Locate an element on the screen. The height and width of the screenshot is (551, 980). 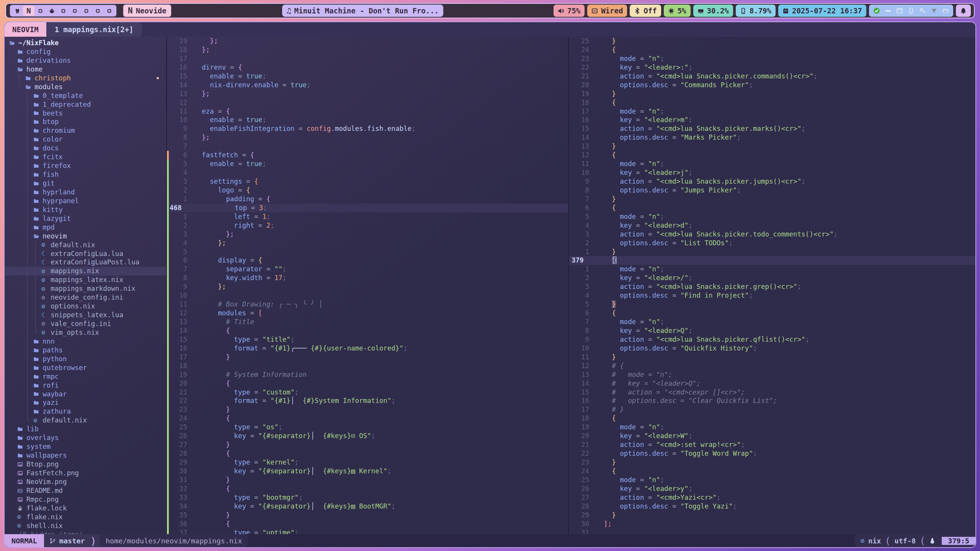
tree-item-readme.md: README.md is located at coordinates (85, 491).